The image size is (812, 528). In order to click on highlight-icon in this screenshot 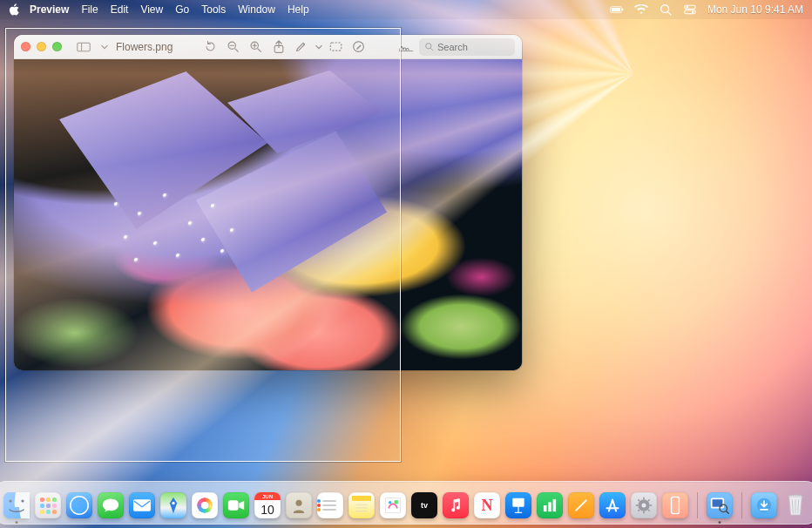, I will do `click(301, 47)`.